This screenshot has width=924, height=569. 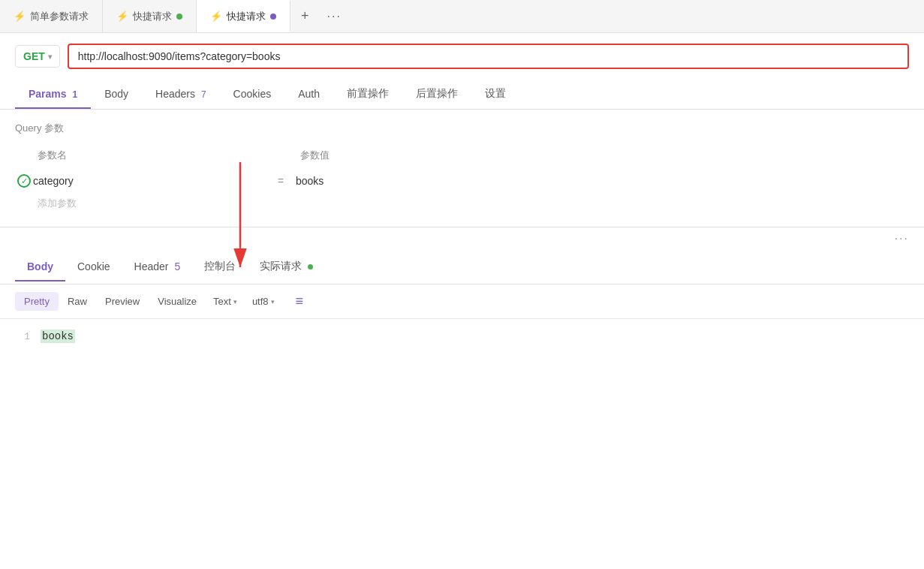 I want to click on fmt-tab-visualize-label: Visualize, so click(x=177, y=302).